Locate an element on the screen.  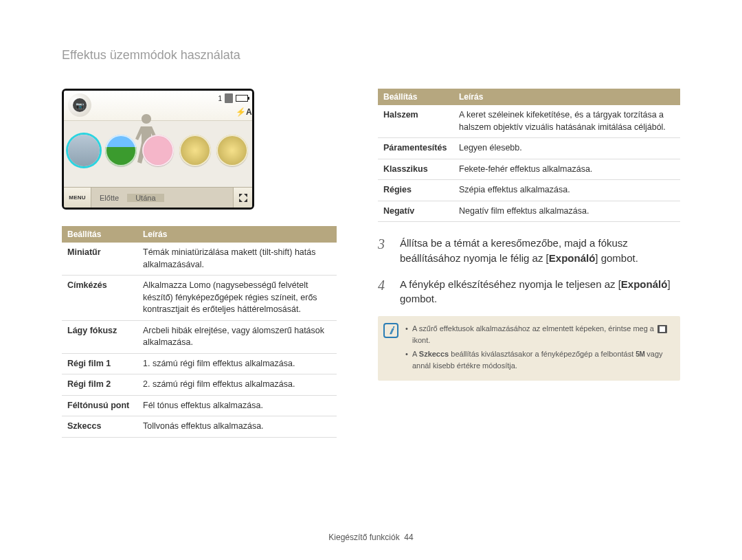
step-4: 4 A fénykép elkészítéséhez nyomja le tel… is located at coordinates (529, 291).